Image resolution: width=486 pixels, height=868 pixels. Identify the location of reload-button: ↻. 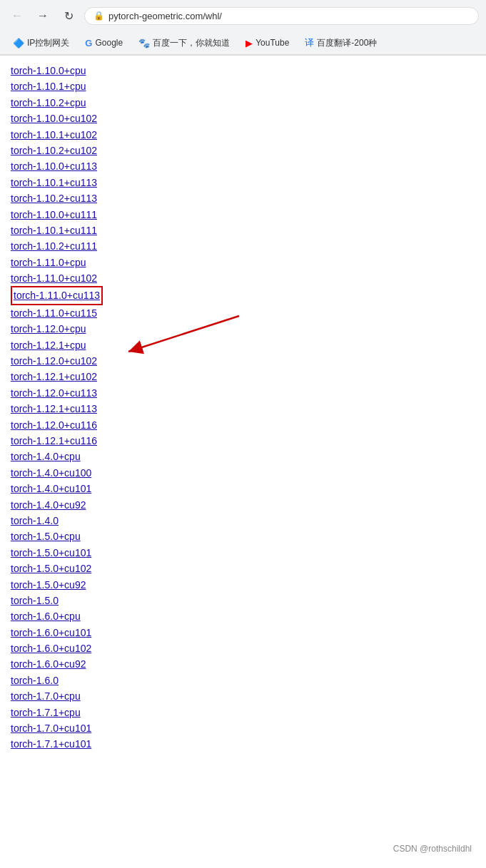
(69, 16).